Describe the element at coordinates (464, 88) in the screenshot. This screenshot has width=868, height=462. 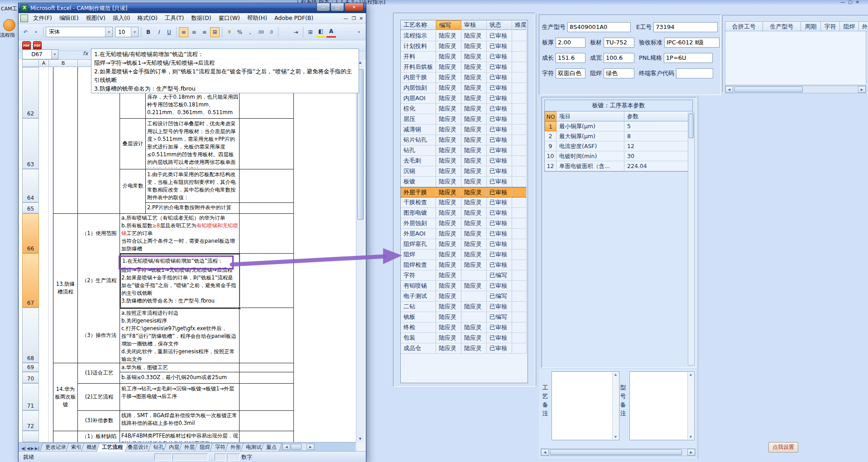
I see `process-row: 内层蚀刻陆应灵陆应灵已审核` at that location.